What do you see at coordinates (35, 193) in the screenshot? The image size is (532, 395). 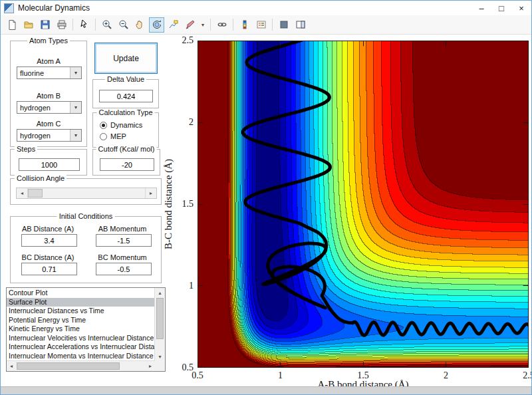 I see `slider-thumb` at bounding box center [35, 193].